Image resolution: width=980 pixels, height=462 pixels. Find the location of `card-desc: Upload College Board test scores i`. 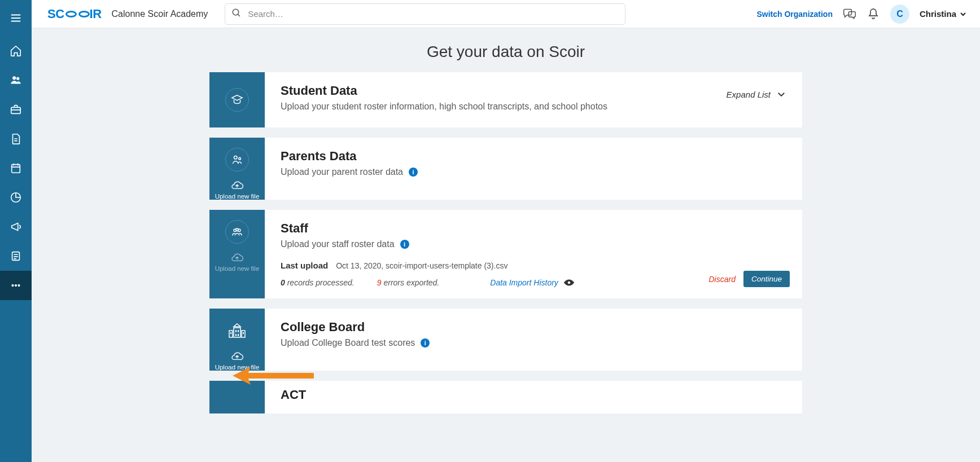

card-desc: Upload College Board test scores i is located at coordinates (533, 343).